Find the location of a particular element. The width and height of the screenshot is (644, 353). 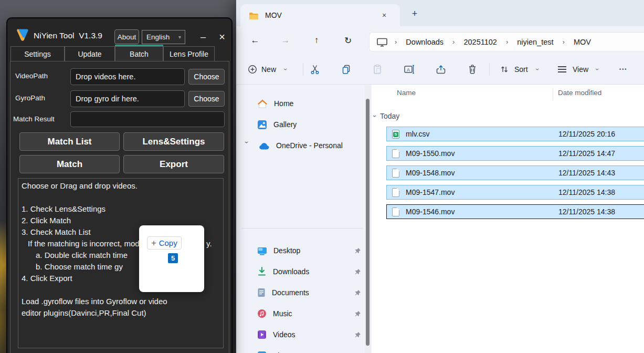

file-row: M09-1548.mov 12/11/2025 14:43 is located at coordinates (515, 173).